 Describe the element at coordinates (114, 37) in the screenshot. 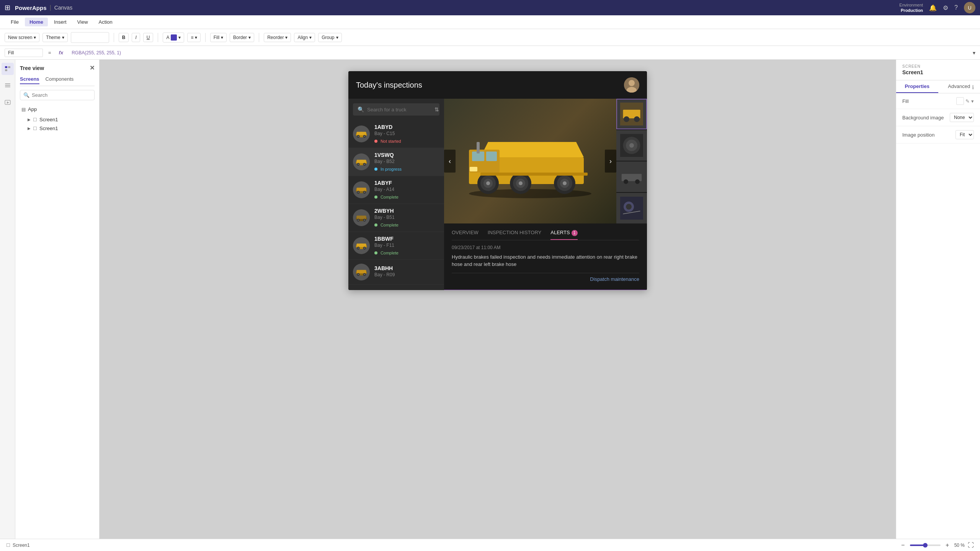

I see `sep1` at that location.